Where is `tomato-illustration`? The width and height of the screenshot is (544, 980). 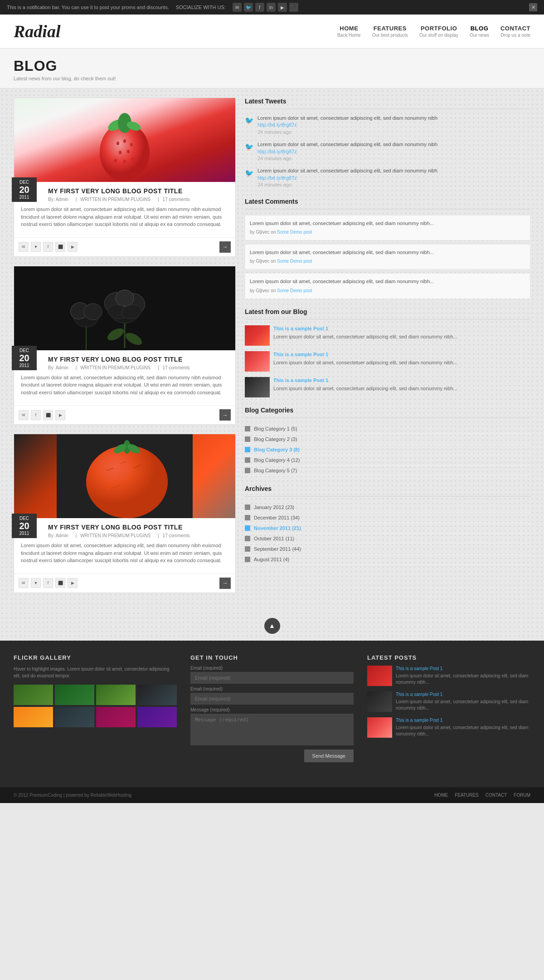 tomato-illustration is located at coordinates (125, 476).